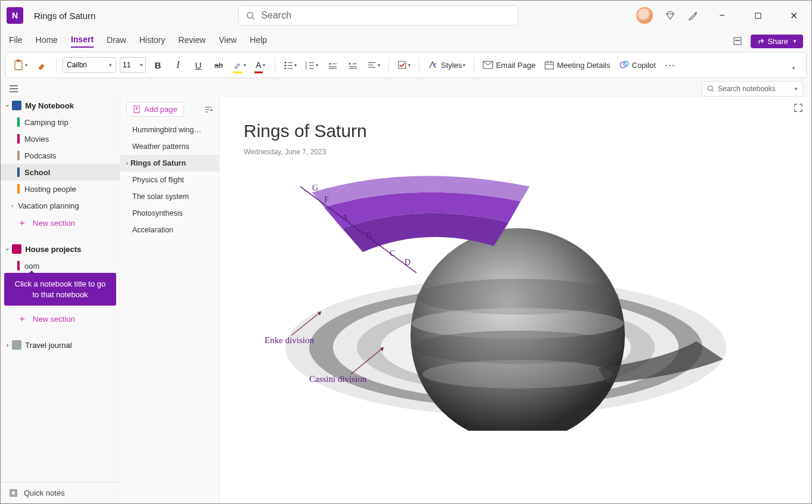 Image resolution: width=812 pixels, height=504 pixels. I want to click on user-avatar, so click(645, 15).